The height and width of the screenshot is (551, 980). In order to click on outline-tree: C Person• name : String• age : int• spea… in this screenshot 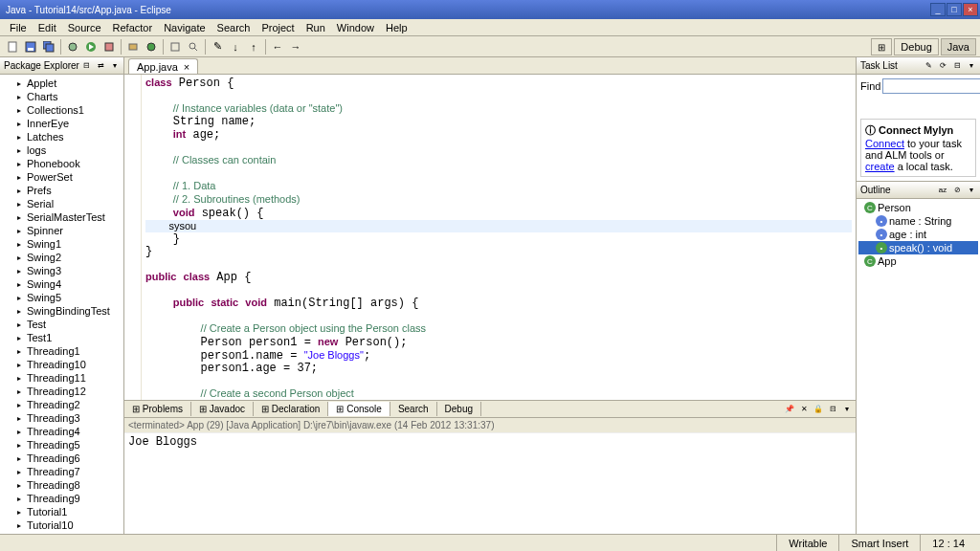, I will do `click(919, 366)`.